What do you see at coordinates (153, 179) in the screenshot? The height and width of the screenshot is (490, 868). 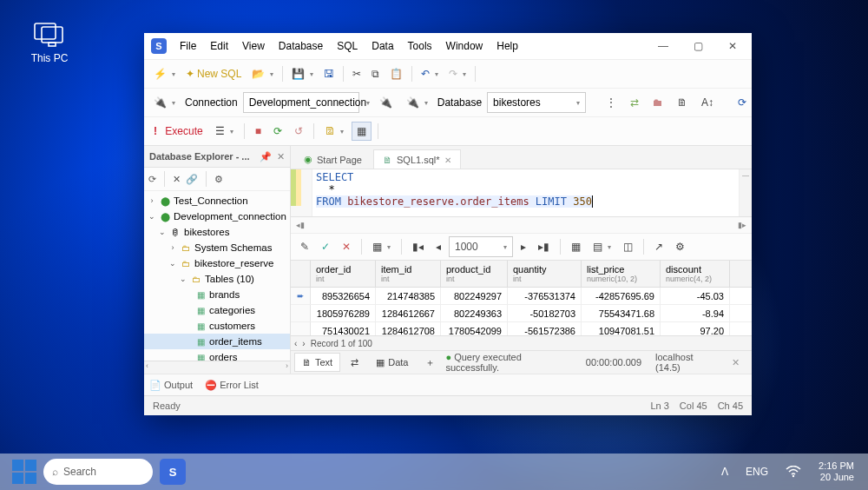 I see `refresh-tree-button: ⟳` at bounding box center [153, 179].